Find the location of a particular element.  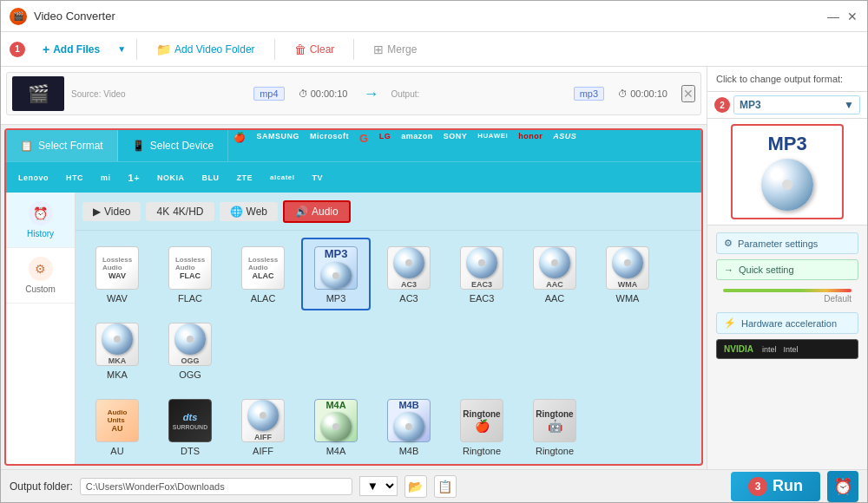

brand-asus: ASUS is located at coordinates (564, 146).